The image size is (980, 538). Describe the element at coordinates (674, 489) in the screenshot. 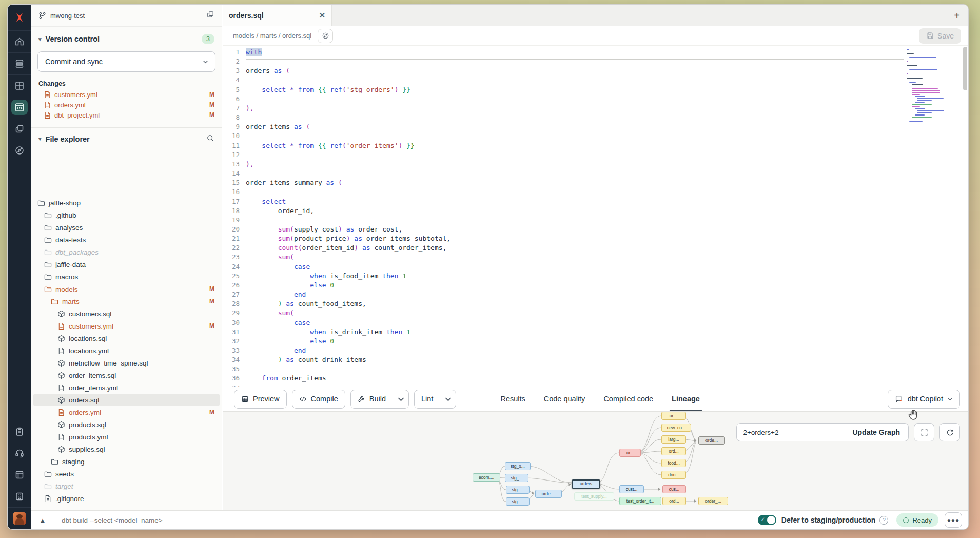

I see `lineage-node-exposure: cus...` at that location.